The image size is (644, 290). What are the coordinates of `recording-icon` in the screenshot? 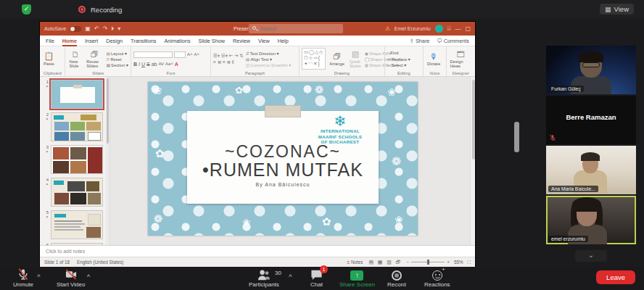 It's located at (82, 9).